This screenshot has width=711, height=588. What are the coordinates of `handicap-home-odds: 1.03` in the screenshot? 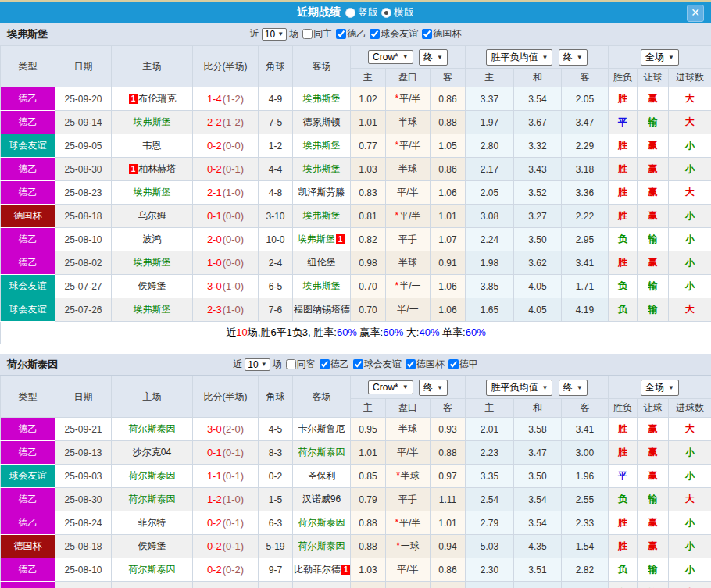 It's located at (369, 169).